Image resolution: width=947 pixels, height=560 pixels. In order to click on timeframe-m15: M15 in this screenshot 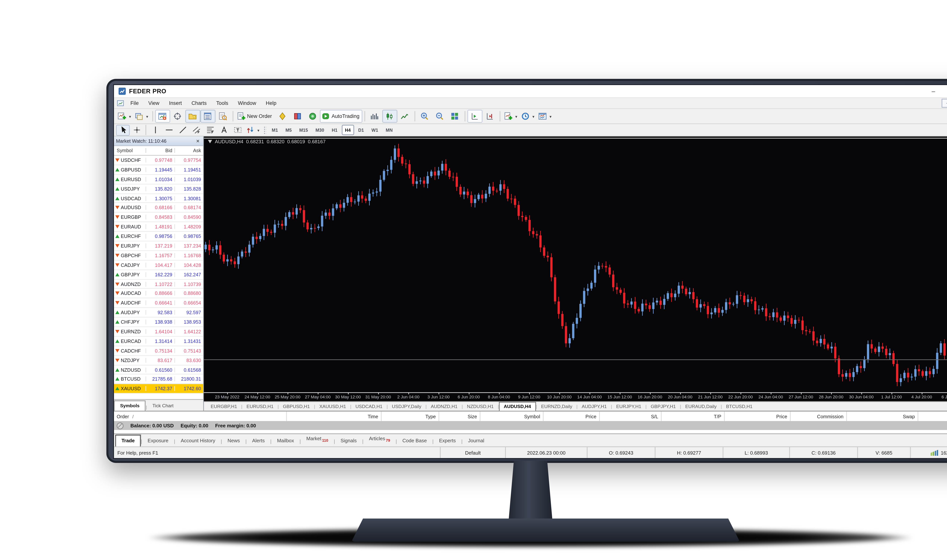, I will do `click(304, 130)`.